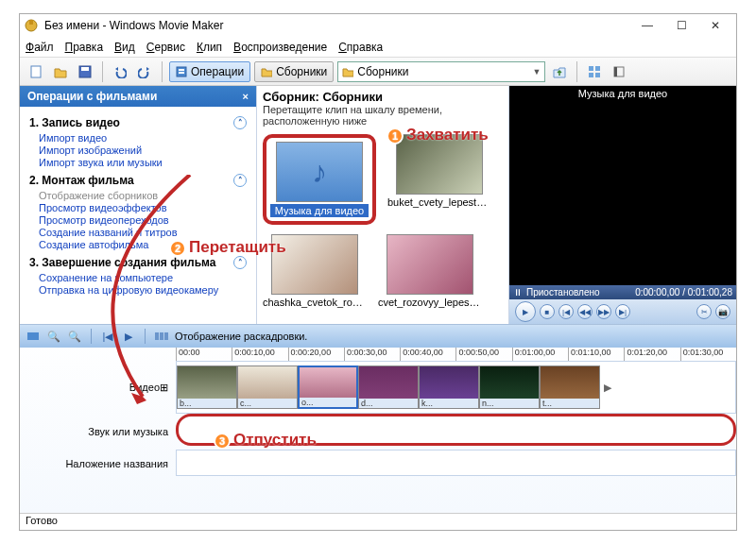  Describe the element at coordinates (120, 72) in the screenshot. I see `undo-button` at that location.